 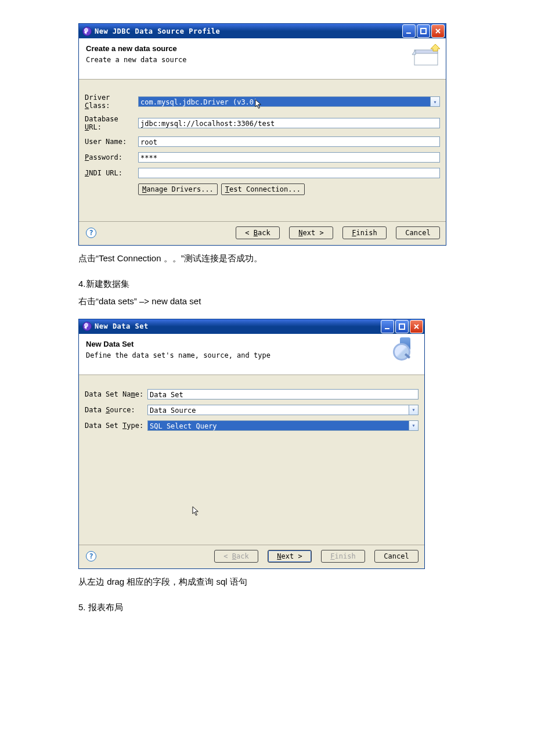 I want to click on data-source-value: Data Source, so click(x=278, y=410).